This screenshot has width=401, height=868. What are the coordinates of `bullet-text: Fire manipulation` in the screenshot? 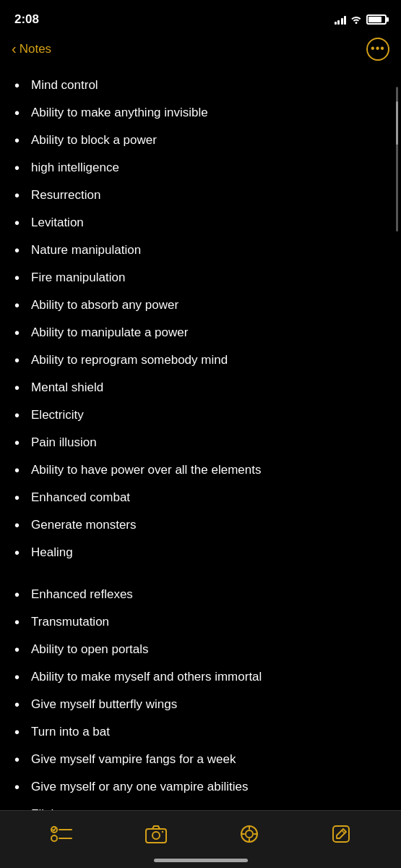 It's located at (209, 278).